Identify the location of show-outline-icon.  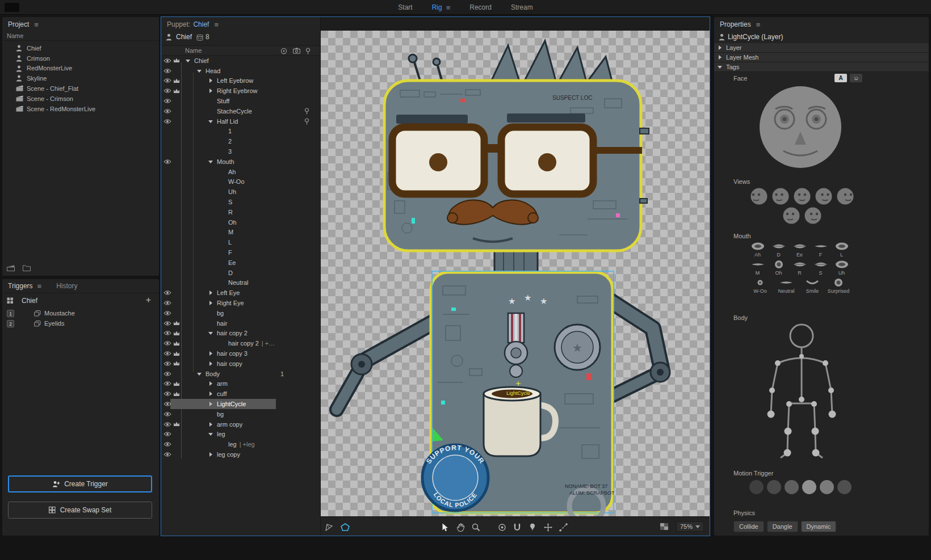
(345, 527).